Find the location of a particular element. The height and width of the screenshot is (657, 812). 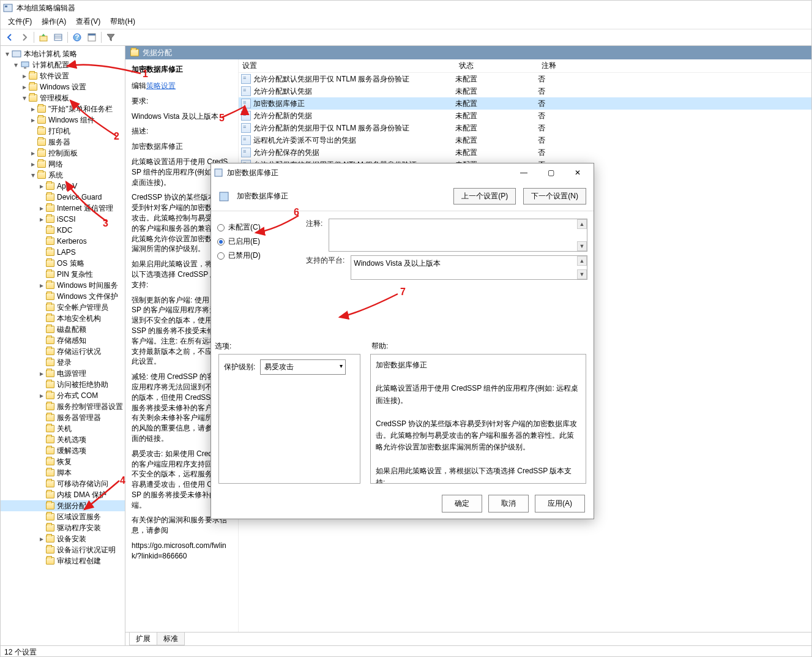

edit-policy-link: 策略设置 is located at coordinates (161, 86).